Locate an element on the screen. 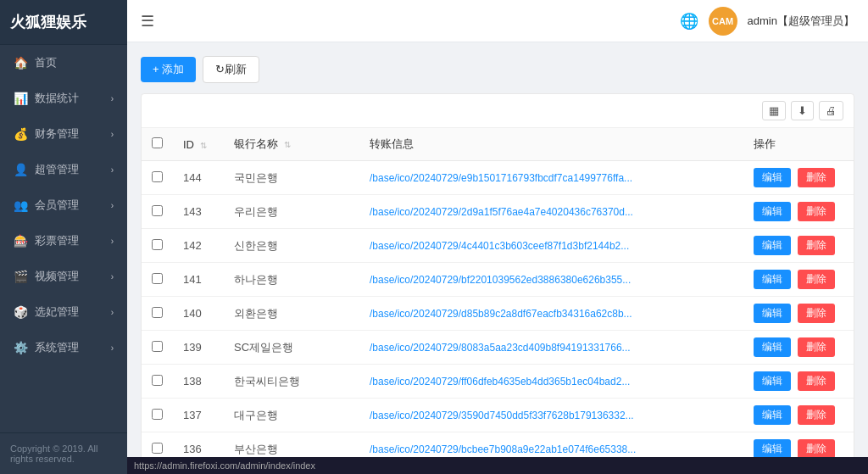 This screenshot has width=868, height=474. sidebar-item-super-mgmt: 👤 超管管理 › is located at coordinates (64, 170).